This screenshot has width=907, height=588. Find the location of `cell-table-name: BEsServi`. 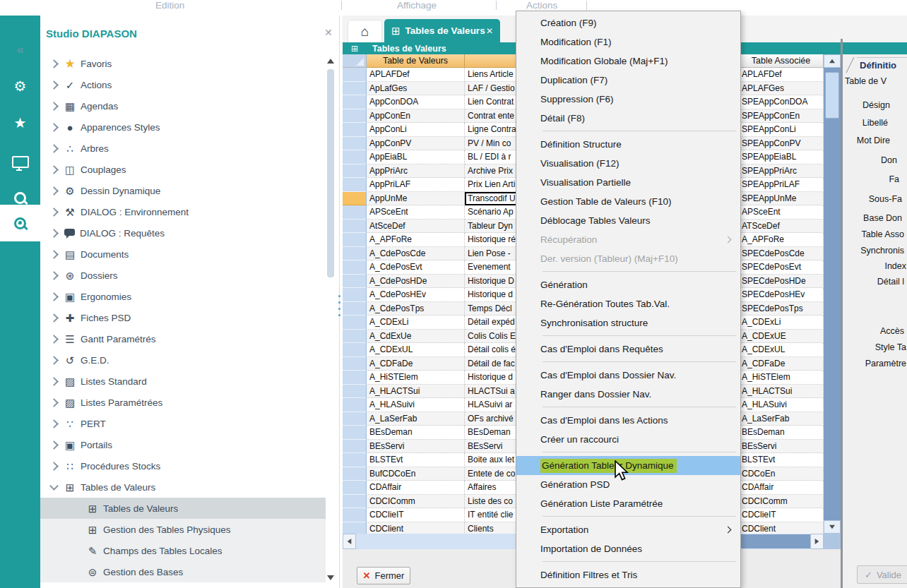

cell-table-name: BEsServi is located at coordinates (415, 447).